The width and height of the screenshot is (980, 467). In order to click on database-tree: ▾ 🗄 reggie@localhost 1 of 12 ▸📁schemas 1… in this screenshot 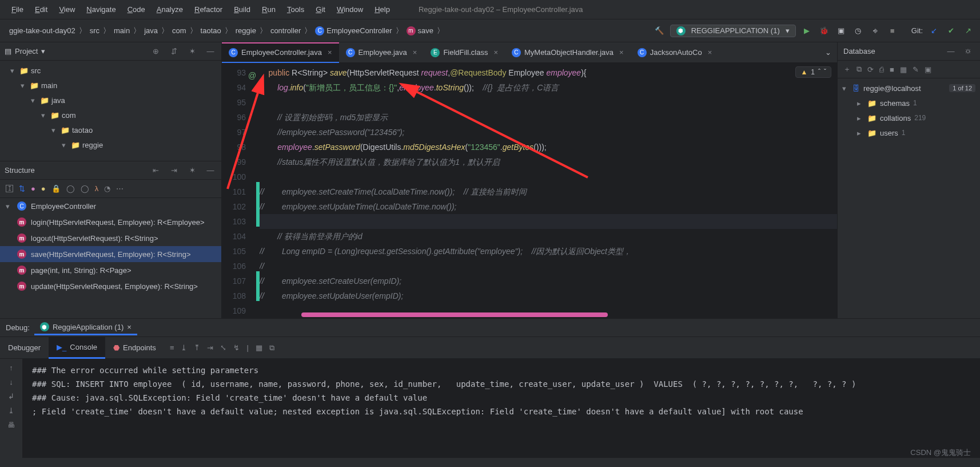, I will do `click(909, 110)`.